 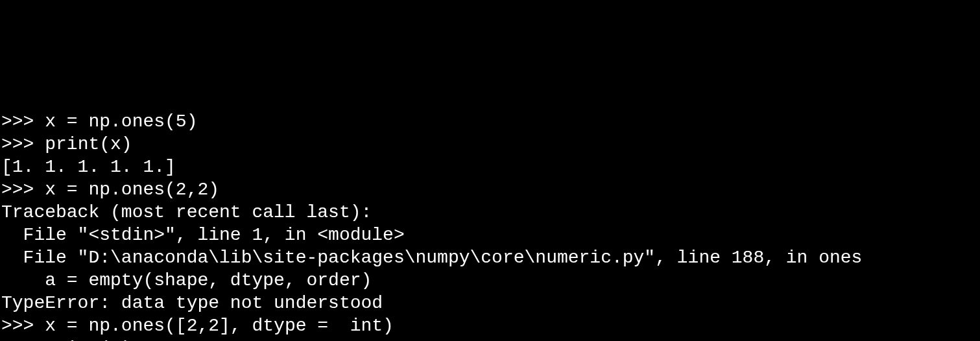 What do you see at coordinates (490, 213) in the screenshot?
I see `terminal-line: Traceback (most recent call last):` at bounding box center [490, 213].